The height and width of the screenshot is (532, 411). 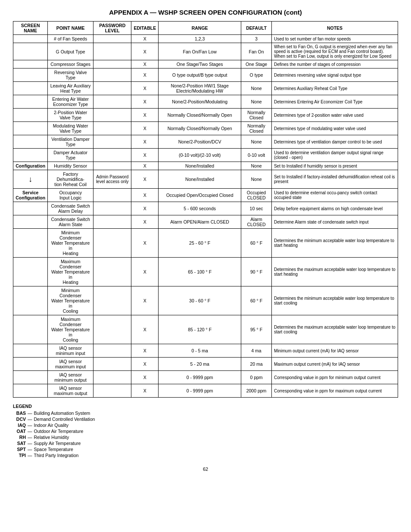 What do you see at coordinates (334, 179) in the screenshot?
I see `notes-cell: Set to Installed if factory-installed de…` at bounding box center [334, 179].